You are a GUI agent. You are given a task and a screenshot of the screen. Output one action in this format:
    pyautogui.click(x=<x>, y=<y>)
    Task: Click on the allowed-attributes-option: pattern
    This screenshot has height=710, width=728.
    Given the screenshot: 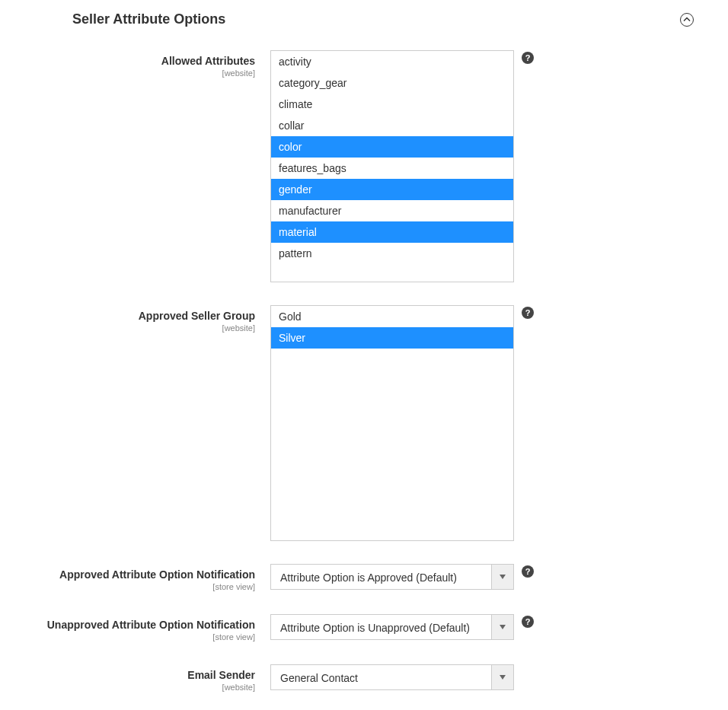 What is the action you would take?
    pyautogui.click(x=392, y=253)
    